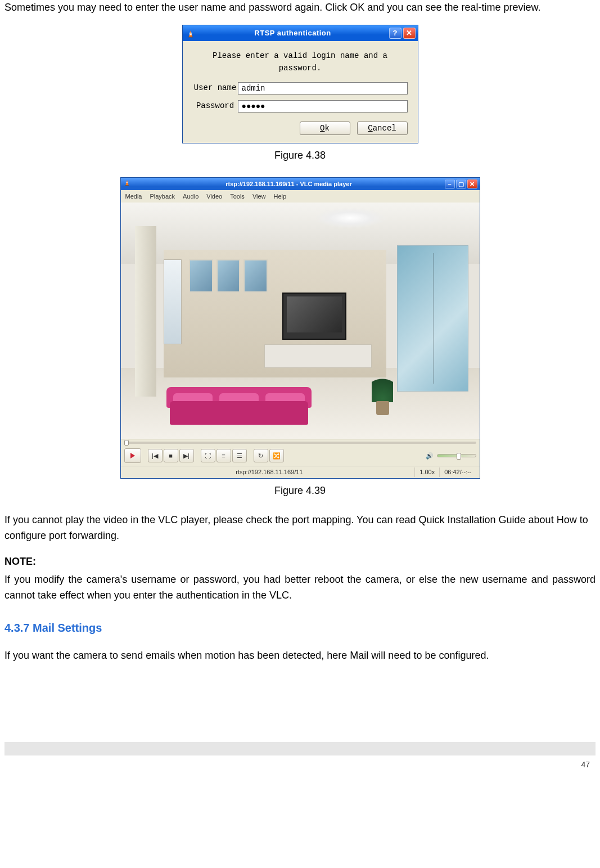 Image resolution: width=600 pixels, height=868 pixels. Describe the element at coordinates (133, 456) in the screenshot. I see `play-icon` at that location.